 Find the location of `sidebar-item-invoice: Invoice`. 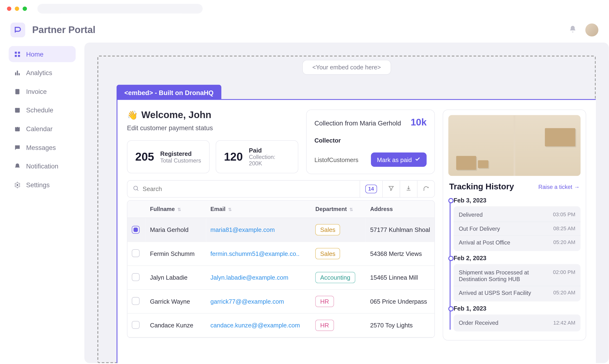

sidebar-item-invoice: Invoice is located at coordinates (42, 91).